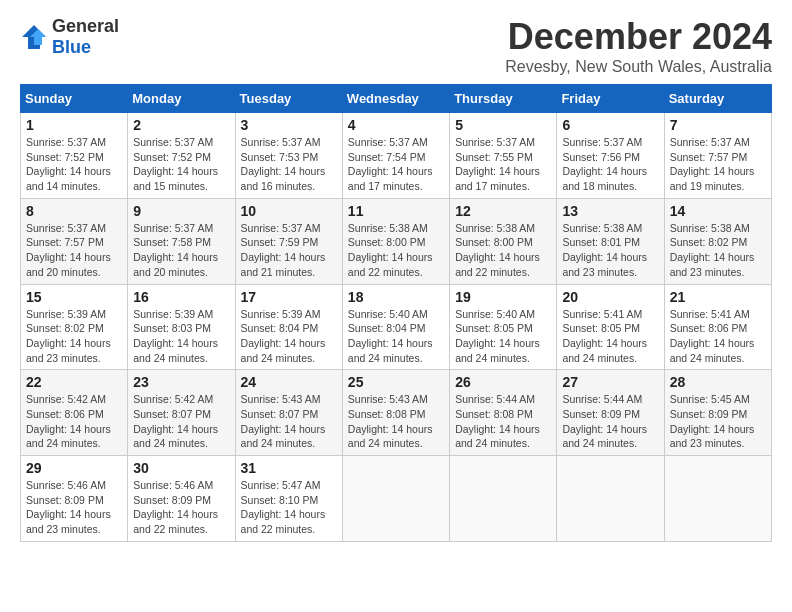  What do you see at coordinates (396, 297) in the screenshot?
I see `day-number: 18` at bounding box center [396, 297].